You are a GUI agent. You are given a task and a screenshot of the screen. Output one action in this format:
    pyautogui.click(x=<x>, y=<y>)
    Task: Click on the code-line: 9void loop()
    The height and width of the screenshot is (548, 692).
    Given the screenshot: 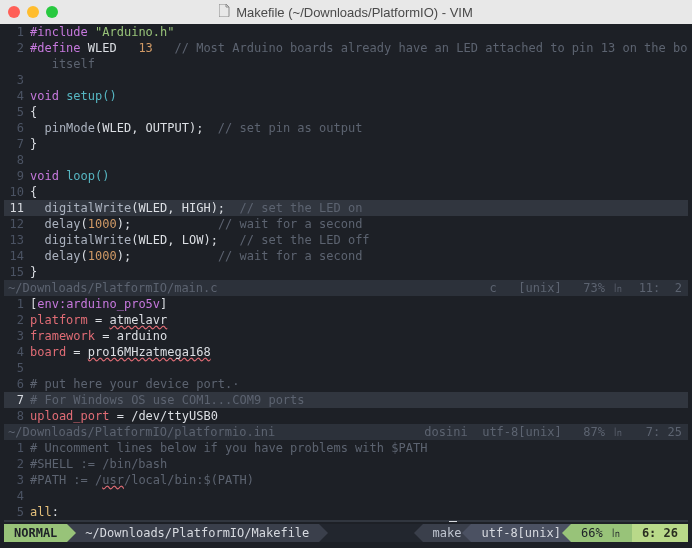 What is the action you would take?
    pyautogui.click(x=346, y=176)
    